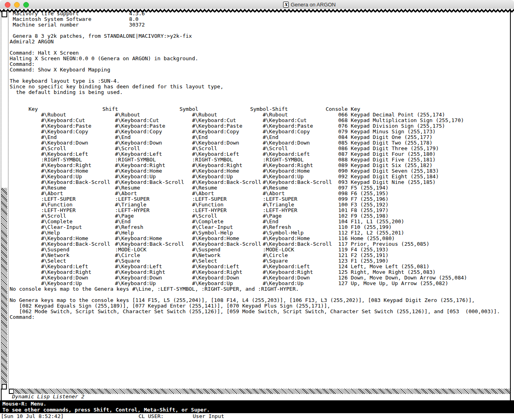 The height and width of the screenshot is (420, 514). What do you see at coordinates (300, 199) in the screenshot?
I see `cell-symbol-shift: :LEFT-SUPER` at bounding box center [300, 199].